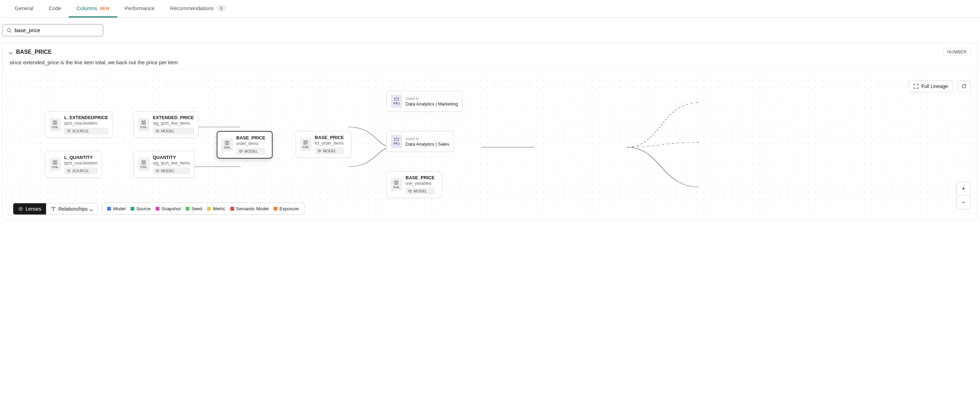 The width and height of the screenshot is (980, 401). Describe the element at coordinates (198, 9) in the screenshot. I see `tab-recommendations: Recommendations 0` at that location.